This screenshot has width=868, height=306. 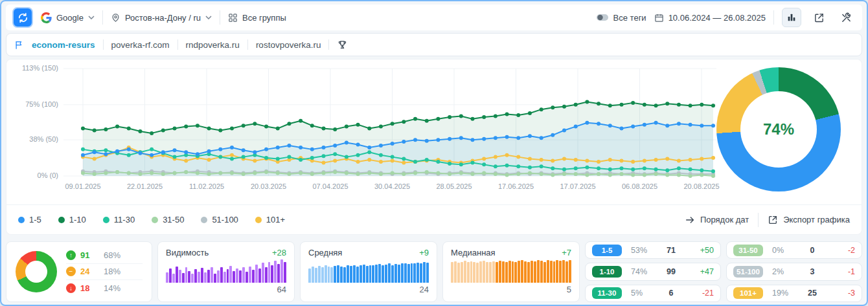 I want to click on y-axis-label: 113% (150), so click(x=34, y=68).